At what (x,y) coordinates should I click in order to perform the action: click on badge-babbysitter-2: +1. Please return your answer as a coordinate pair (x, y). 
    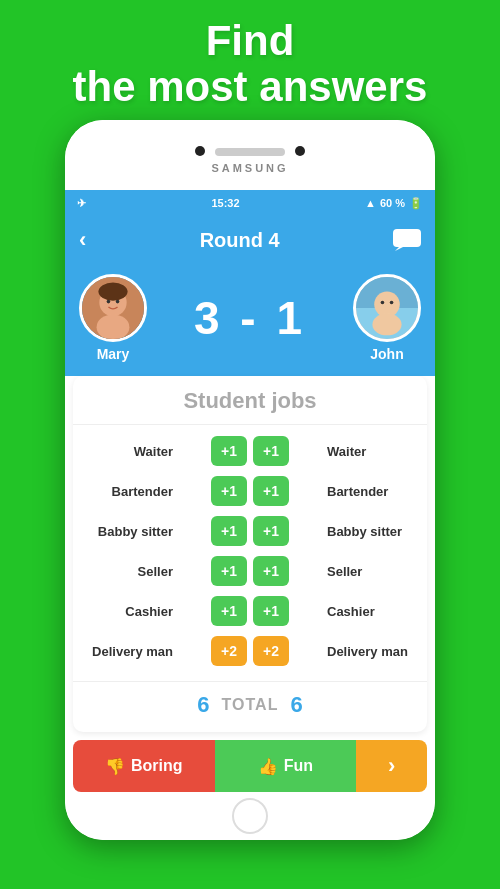
    Looking at the image, I should click on (271, 531).